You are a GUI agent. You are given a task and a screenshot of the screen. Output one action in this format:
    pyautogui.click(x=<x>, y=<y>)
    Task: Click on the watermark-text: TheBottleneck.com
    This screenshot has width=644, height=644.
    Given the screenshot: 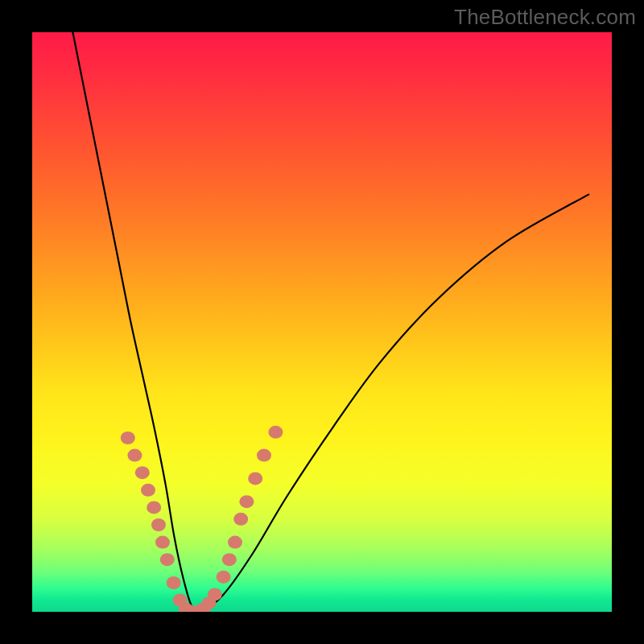 What is the action you would take?
    pyautogui.click(x=545, y=18)
    